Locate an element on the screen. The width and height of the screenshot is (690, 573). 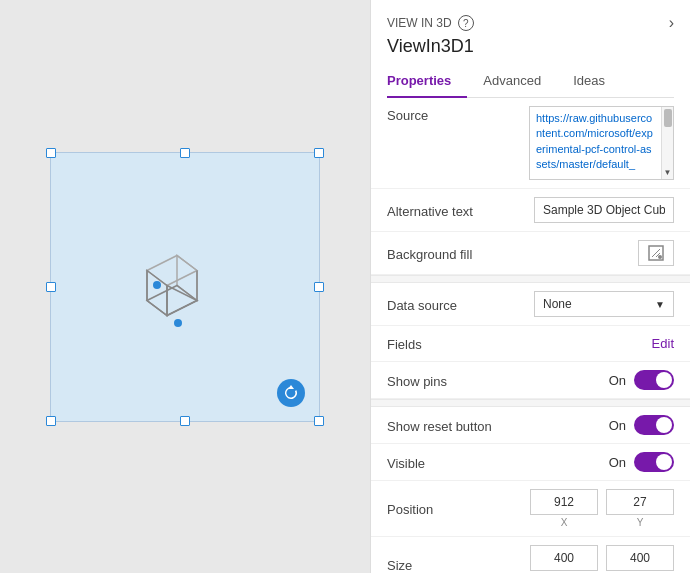
position-y-group: Y is located at coordinates (640, 508).